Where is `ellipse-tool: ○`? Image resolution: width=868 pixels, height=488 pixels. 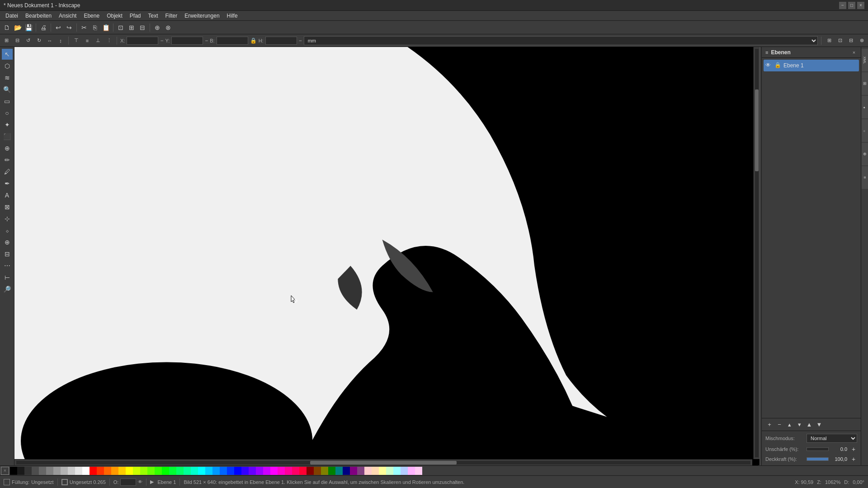
ellipse-tool: ○ is located at coordinates (7, 113).